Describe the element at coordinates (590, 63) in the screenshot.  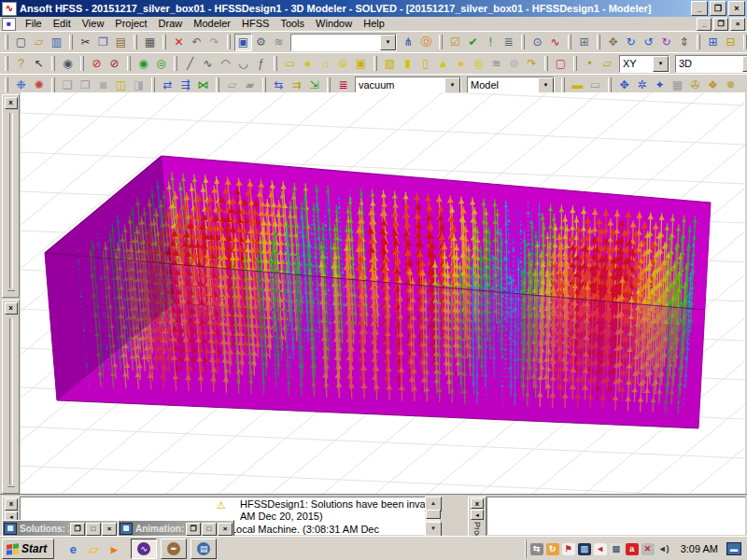
I see `draw-point-icon: •` at that location.